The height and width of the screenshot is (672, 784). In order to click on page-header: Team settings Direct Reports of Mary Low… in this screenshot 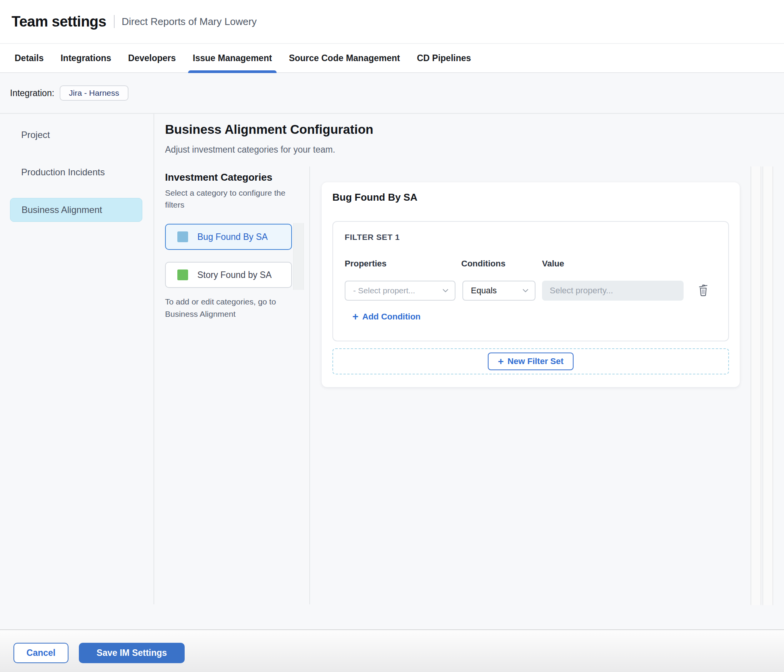, I will do `click(392, 22)`.